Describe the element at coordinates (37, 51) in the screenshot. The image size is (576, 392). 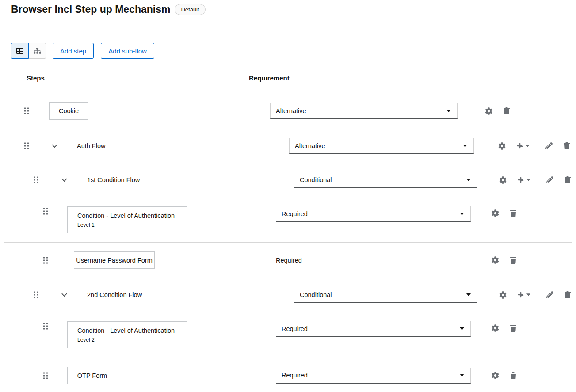
I see `diagram-view-toggle` at that location.